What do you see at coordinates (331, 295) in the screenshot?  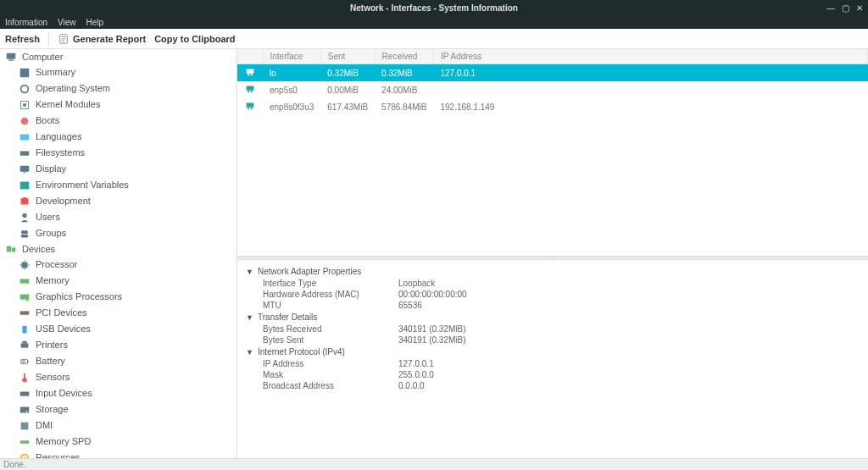 I see `detail-key: Hardware Address (MAC)` at bounding box center [331, 295].